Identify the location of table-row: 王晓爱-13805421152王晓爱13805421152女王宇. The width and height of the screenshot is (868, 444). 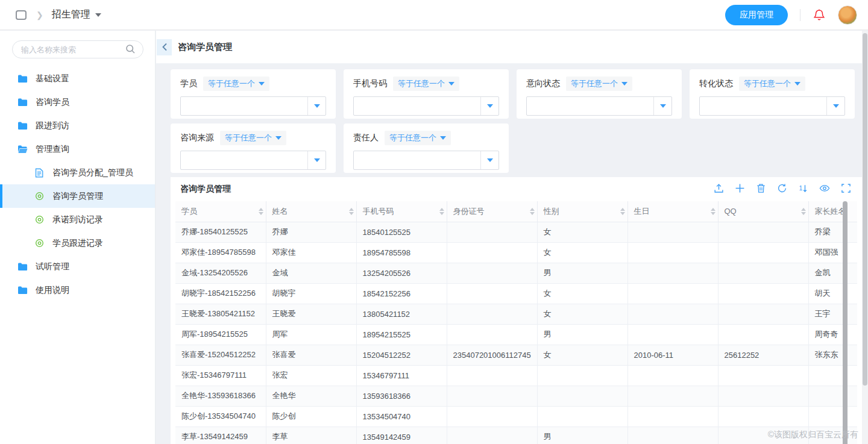
(516, 314).